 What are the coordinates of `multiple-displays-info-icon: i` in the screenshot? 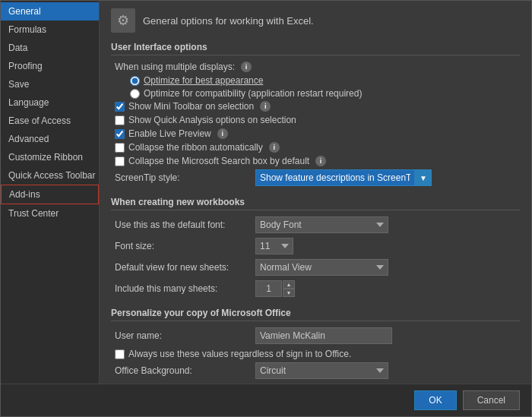 It's located at (246, 67).